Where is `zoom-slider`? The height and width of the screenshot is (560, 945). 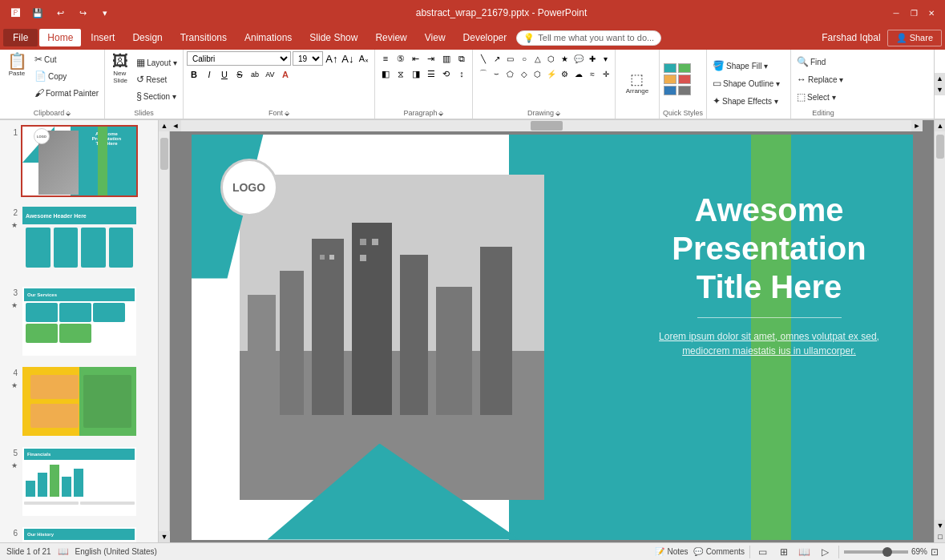
zoom-slider is located at coordinates (876, 552).